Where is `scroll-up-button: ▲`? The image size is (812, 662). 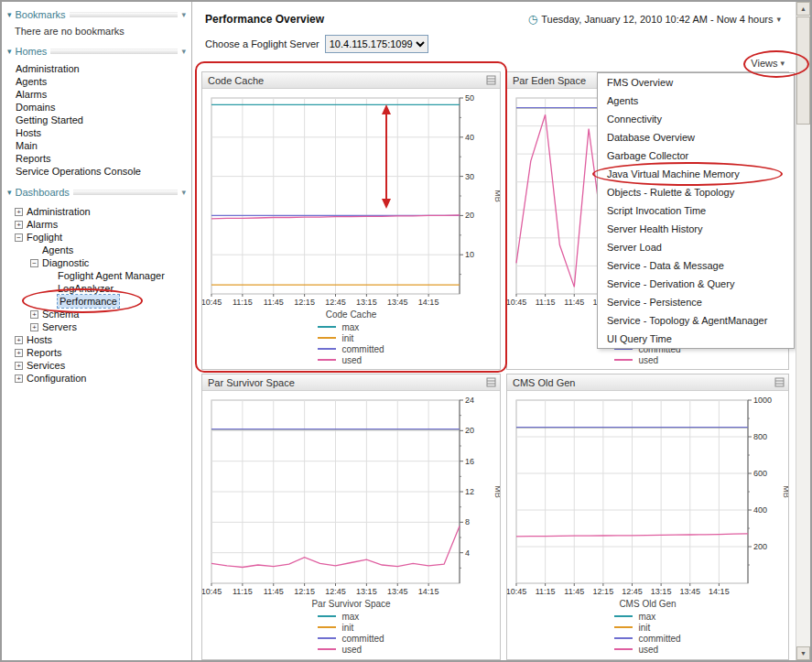
scroll-up-button: ▲ is located at coordinates (804, 9).